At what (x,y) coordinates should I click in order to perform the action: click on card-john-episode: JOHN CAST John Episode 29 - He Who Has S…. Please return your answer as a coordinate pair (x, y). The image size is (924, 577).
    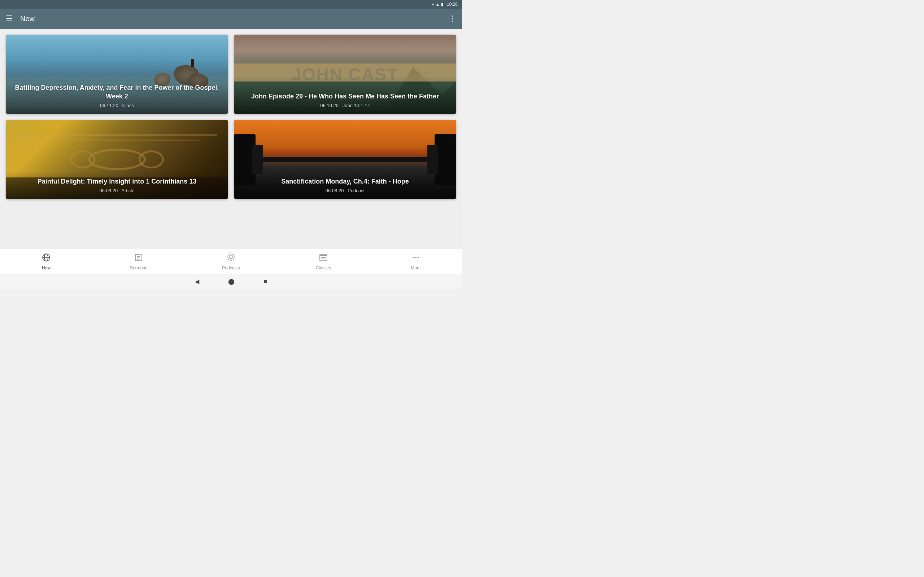
    Looking at the image, I should click on (345, 74).